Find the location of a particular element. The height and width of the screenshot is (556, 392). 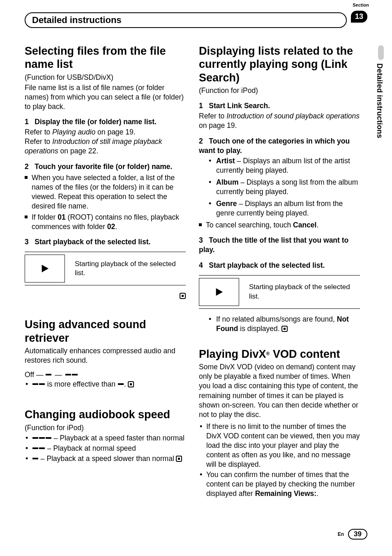

section-number-badge: 13 is located at coordinates (359, 16).